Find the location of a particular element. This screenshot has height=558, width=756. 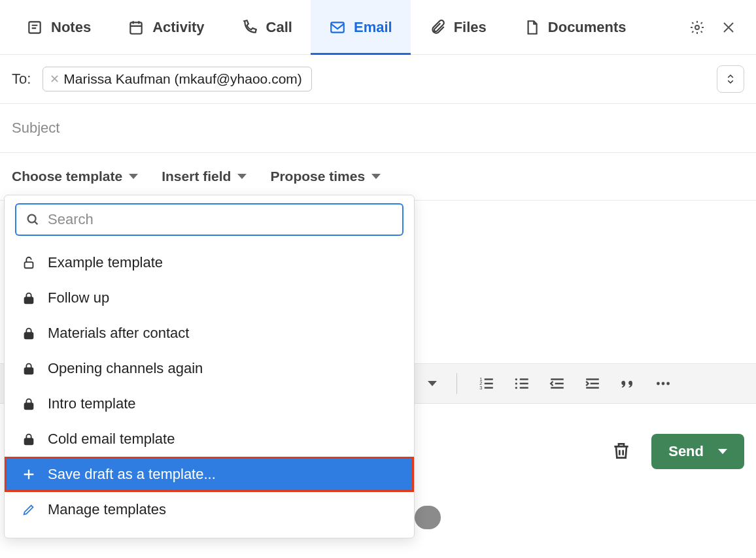

outdent-icon is located at coordinates (557, 384).